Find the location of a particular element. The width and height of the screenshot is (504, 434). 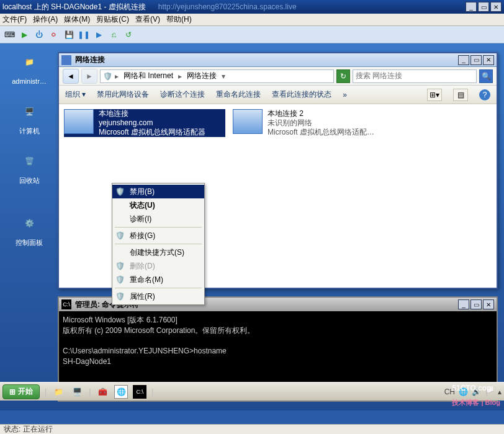

reset-icon: ▶ is located at coordinates (99, 35).